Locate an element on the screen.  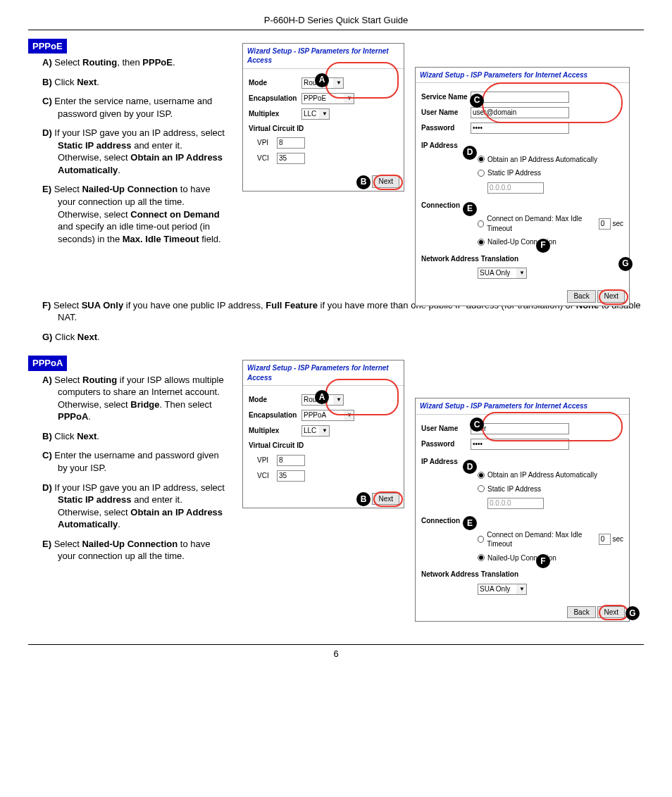
callout-b: B is located at coordinates (363, 182).